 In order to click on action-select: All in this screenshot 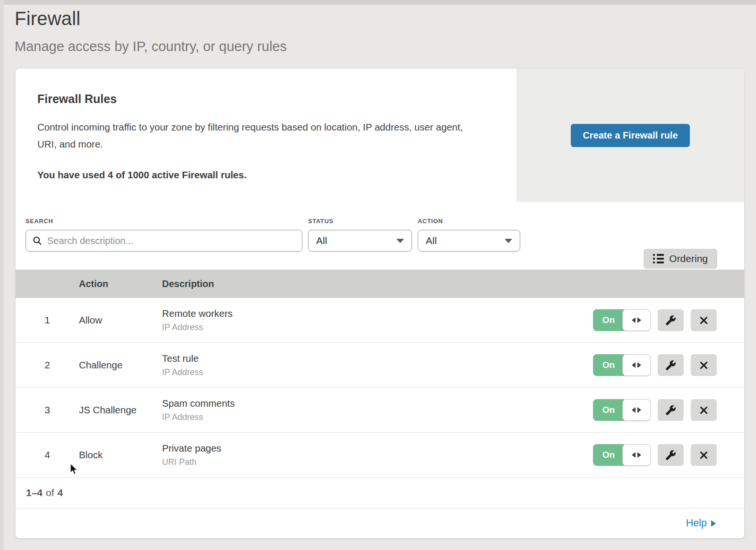, I will do `click(469, 241)`.